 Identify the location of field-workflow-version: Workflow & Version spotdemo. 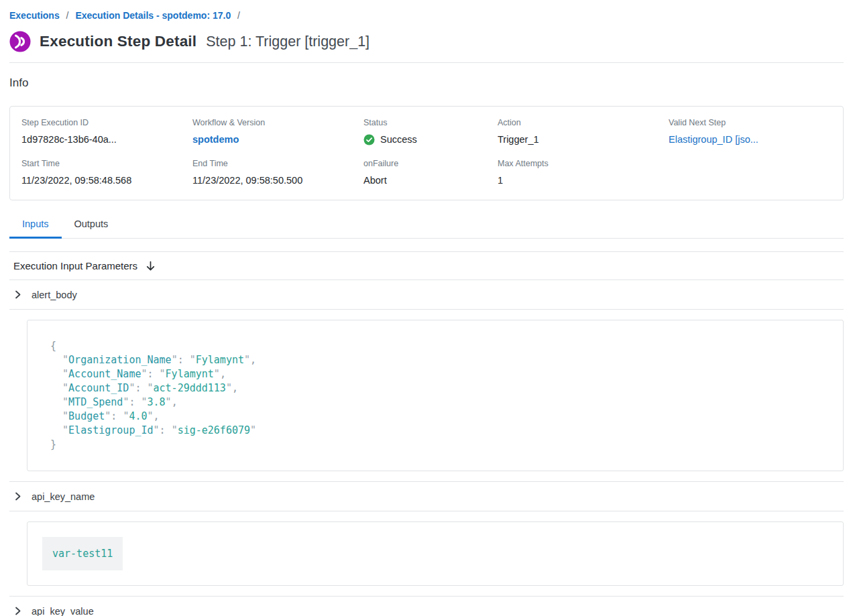
(278, 131).